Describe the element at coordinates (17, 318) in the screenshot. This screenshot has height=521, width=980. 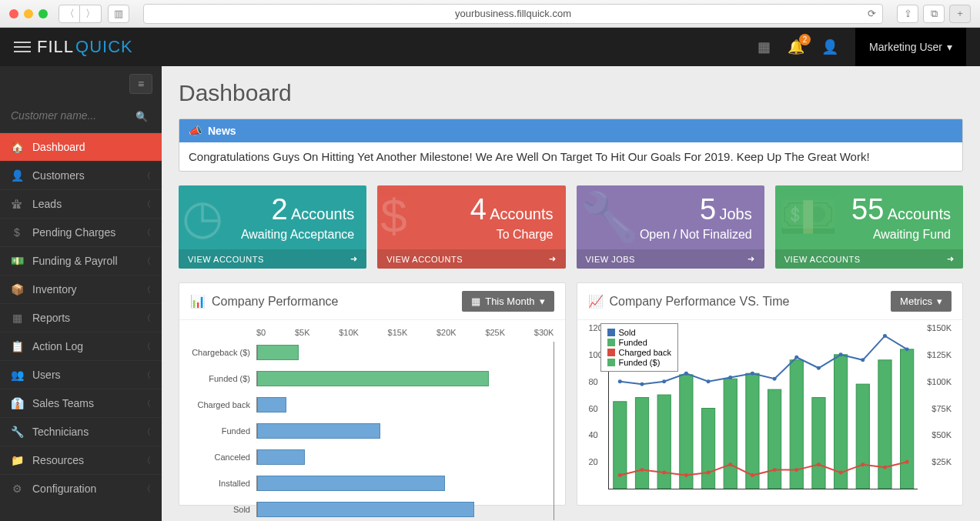
I see `sidebar-item-icon: ▦` at that location.